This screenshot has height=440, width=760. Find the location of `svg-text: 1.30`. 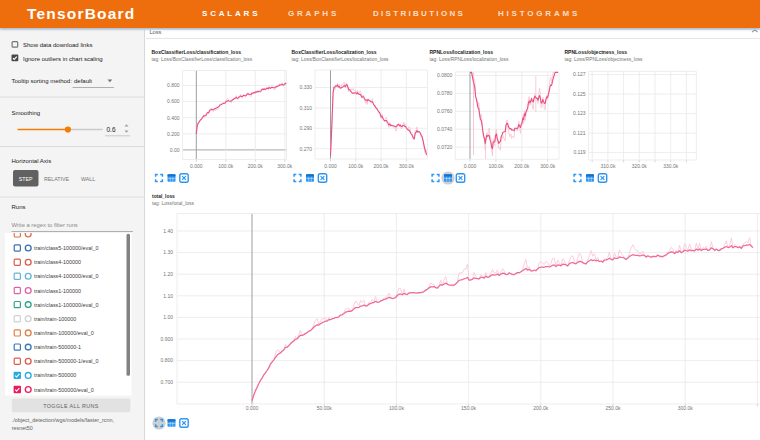

svg-text: 1.30 is located at coordinates (168, 252).